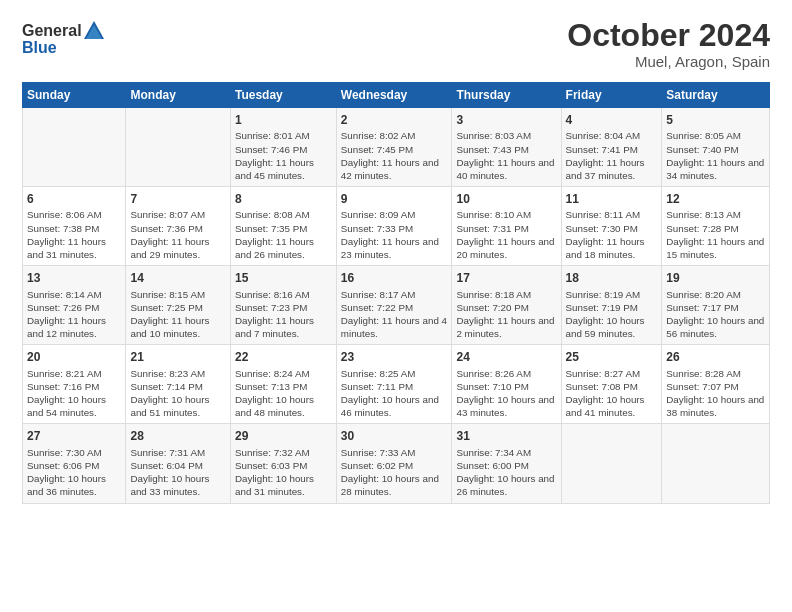 The height and width of the screenshot is (612, 792). I want to click on cell-info: Sunrise: 8:03 AM Sunset: 7:43 PM Dayligh…, so click(506, 156).